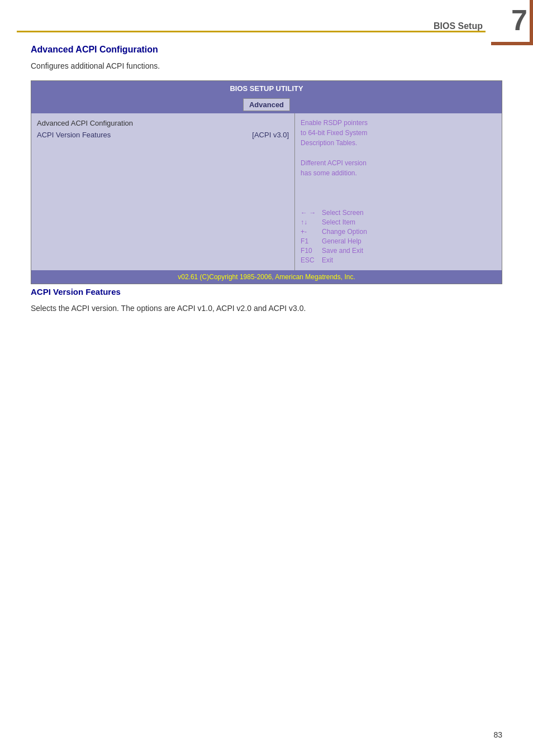 The image size is (533, 756). Describe the element at coordinates (163, 192) in the screenshot. I see `bios-left-column: Advanced ACPI Configuration ACPI Version…` at that location.